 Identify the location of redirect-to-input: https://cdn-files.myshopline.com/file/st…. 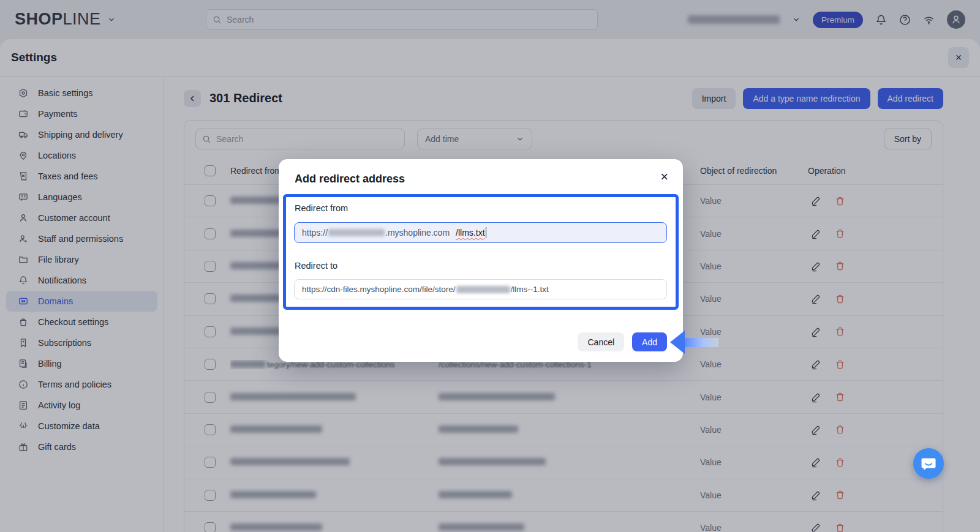
(480, 289).